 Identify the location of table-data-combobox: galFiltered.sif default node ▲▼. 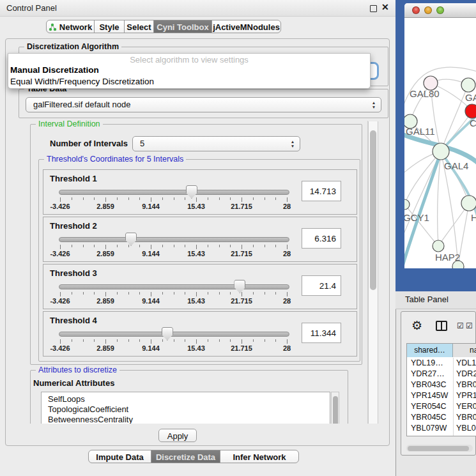
(203, 105).